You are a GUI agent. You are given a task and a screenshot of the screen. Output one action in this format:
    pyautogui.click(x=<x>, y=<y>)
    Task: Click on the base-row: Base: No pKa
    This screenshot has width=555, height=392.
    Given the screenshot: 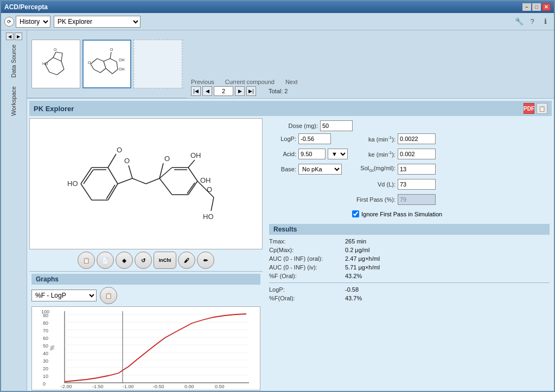 What is the action you would take?
    pyautogui.click(x=308, y=169)
    